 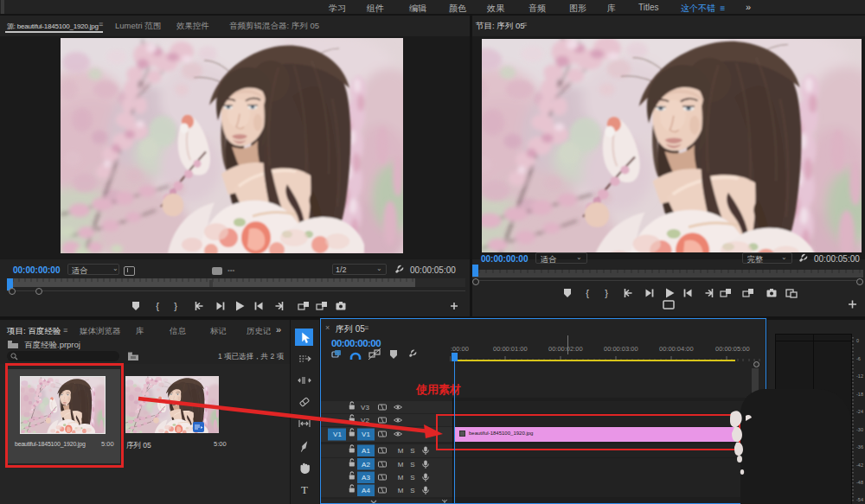 I want to click on svg-text: 0, so click(x=858, y=341).